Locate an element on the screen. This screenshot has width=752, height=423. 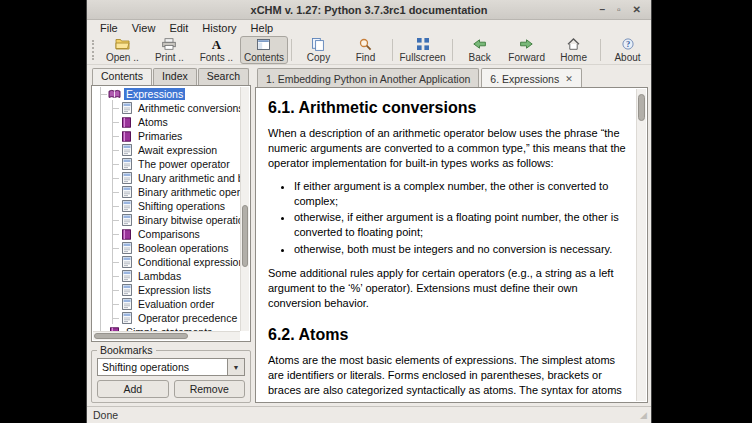
find-button: Find is located at coordinates (366, 50).